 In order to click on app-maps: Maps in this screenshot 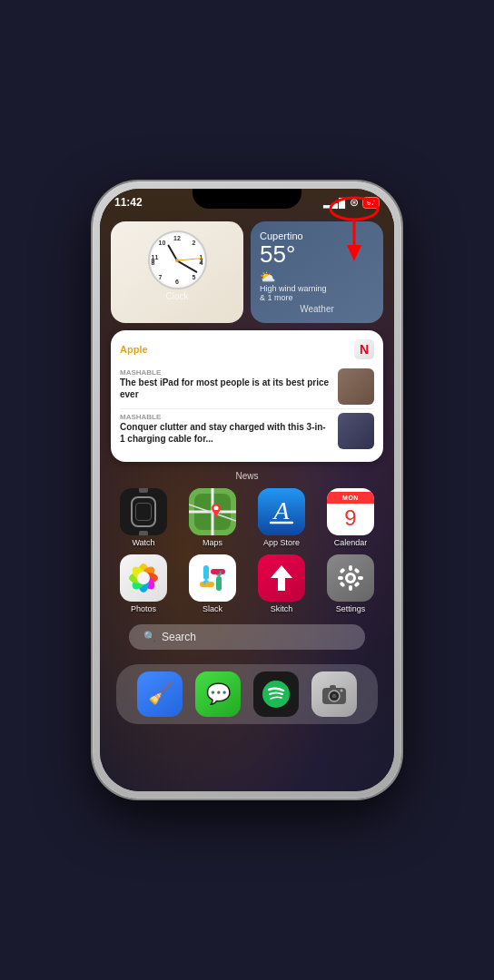, I will do `click(212, 517)`.